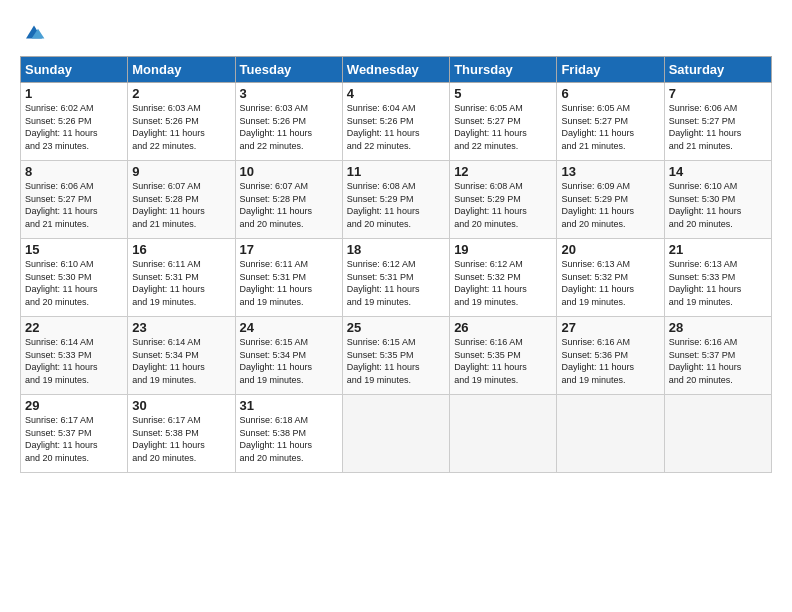 This screenshot has height=612, width=792. What do you see at coordinates (74, 70) in the screenshot?
I see `header-sunday: Sunday` at bounding box center [74, 70].